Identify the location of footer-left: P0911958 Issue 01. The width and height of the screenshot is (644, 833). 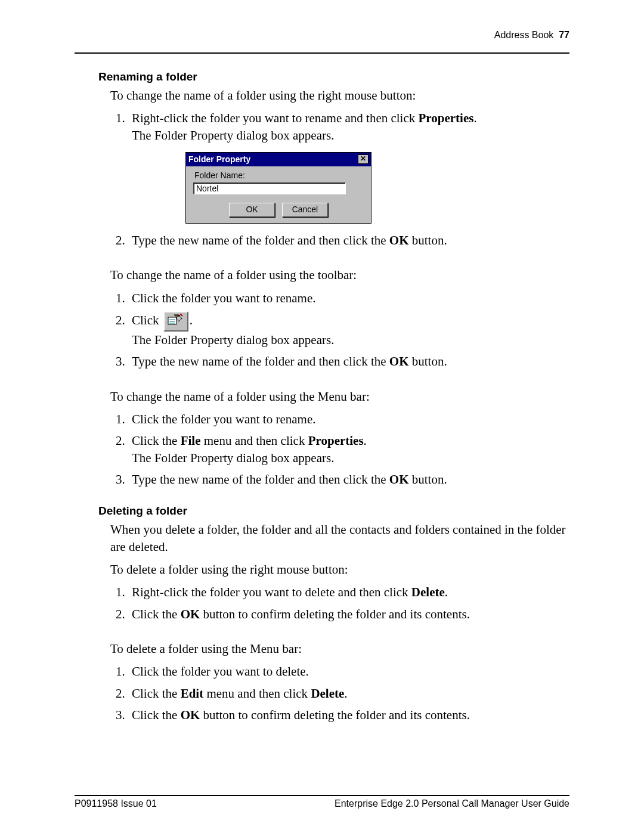
(116, 804).